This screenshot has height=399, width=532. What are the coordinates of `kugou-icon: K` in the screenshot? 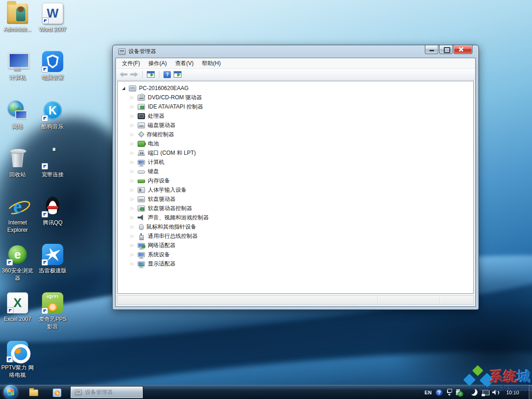 It's located at (53, 110).